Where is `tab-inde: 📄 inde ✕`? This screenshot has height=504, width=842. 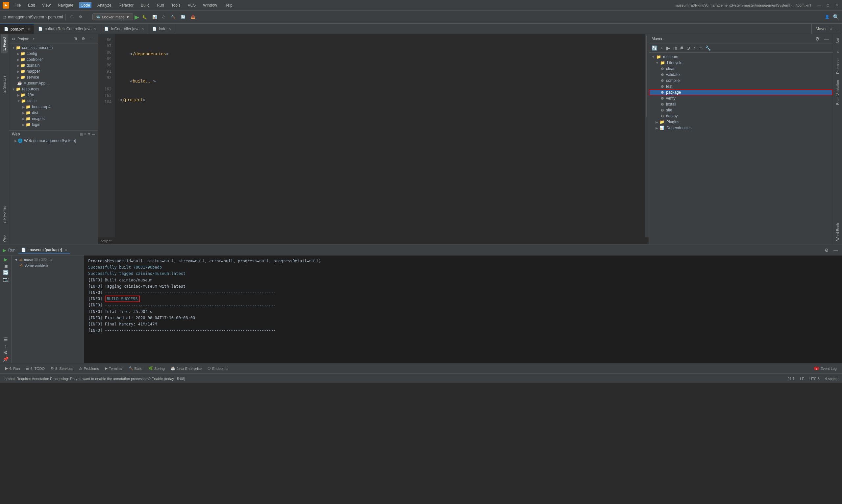
tab-inde: 📄 inde ✕ is located at coordinates (162, 29).